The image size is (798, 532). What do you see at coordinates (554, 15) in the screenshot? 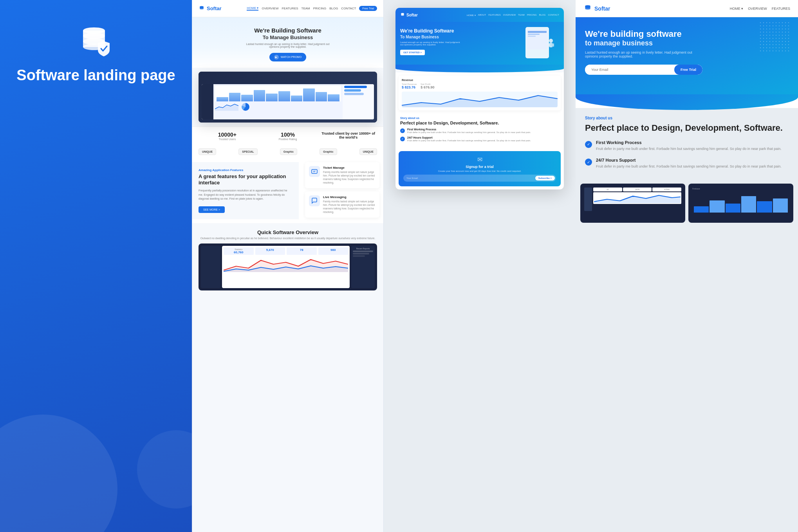
I see `sp-nav-contact: CONTACT` at bounding box center [554, 15].